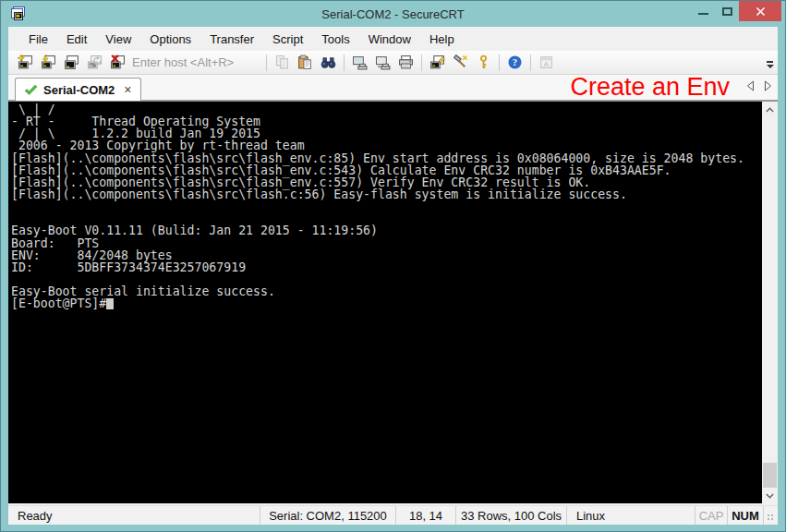  What do you see at coordinates (727, 11) in the screenshot?
I see `maximize-button` at bounding box center [727, 11].